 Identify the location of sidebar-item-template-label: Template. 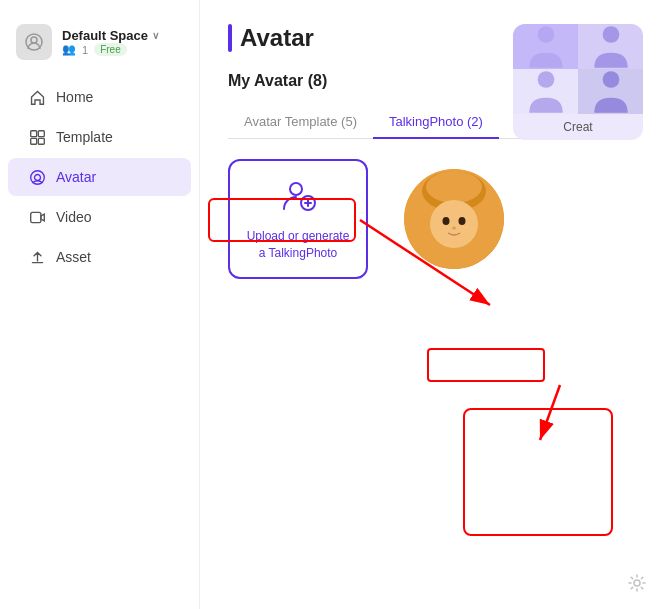
(84, 137).